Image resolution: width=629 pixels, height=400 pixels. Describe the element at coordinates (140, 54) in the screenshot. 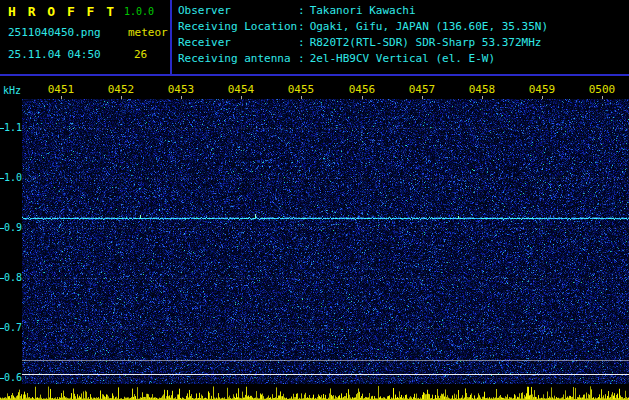

I see `echo-count: 26` at that location.